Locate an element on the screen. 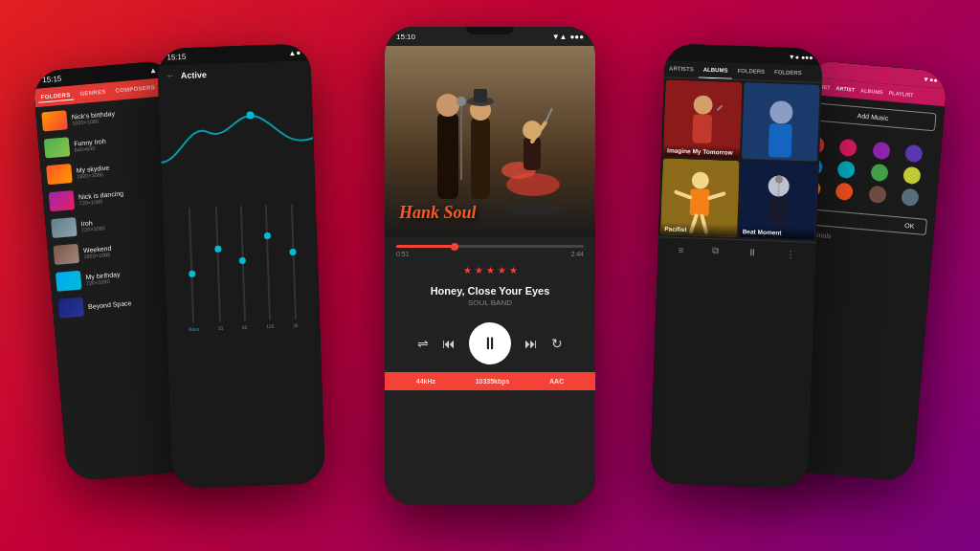 Image resolution: width=980 pixels, height=551 pixels. album-item-beat: Beat Moment is located at coordinates (778, 201).